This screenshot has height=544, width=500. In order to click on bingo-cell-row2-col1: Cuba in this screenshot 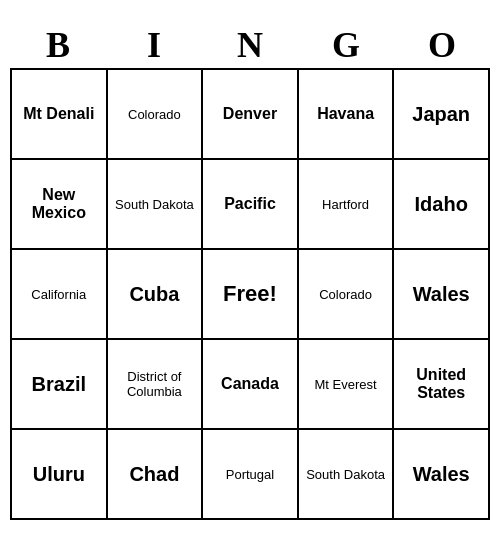, I will do `click(156, 295)`.